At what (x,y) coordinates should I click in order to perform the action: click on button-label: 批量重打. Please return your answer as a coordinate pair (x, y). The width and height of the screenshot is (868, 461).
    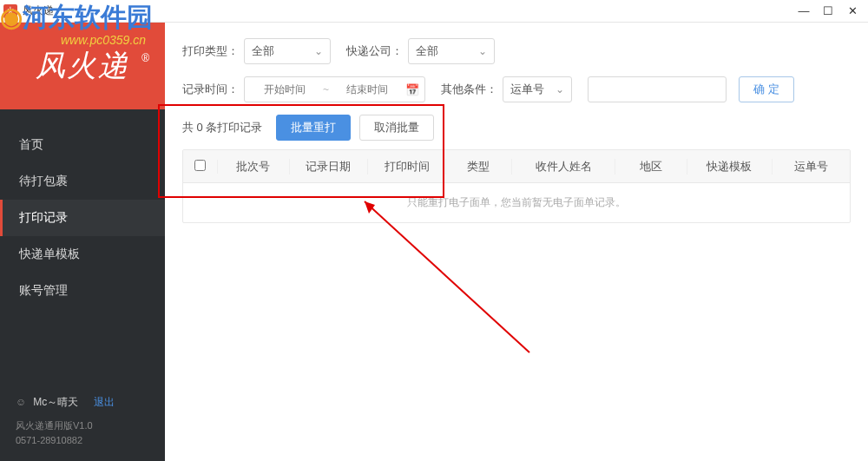
    Looking at the image, I should click on (313, 128).